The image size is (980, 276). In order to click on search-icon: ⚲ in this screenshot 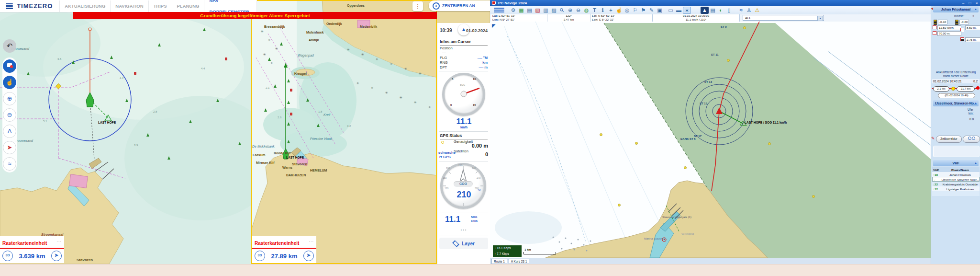, I will do `click(562, 11)`.